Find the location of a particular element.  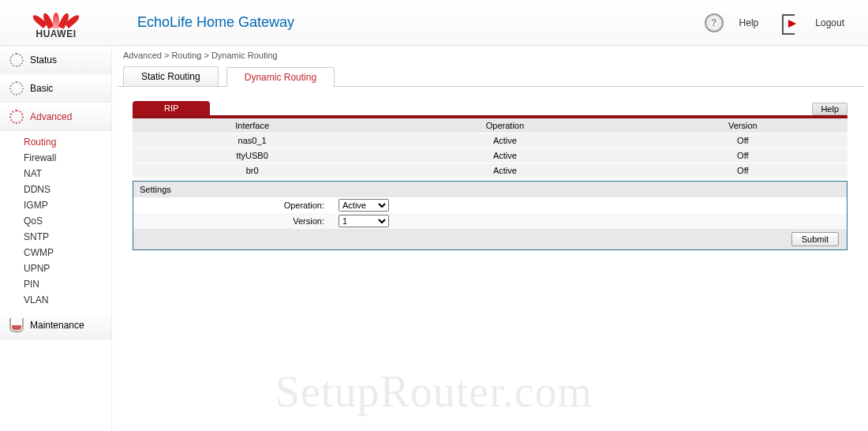

flask-icon is located at coordinates (17, 325).